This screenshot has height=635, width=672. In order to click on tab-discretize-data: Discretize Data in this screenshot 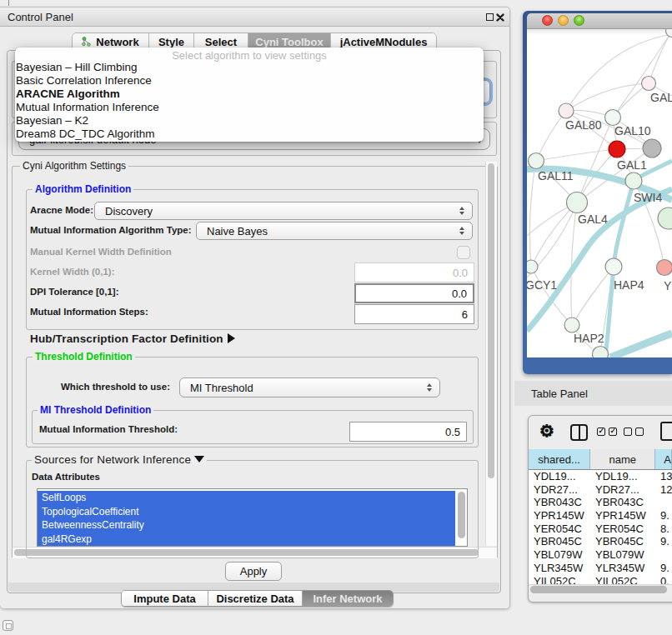, I will do `click(255, 598)`.